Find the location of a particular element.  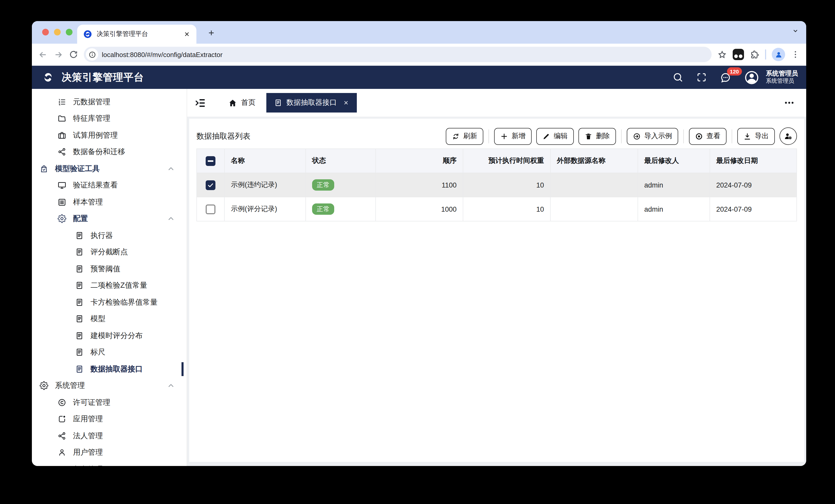

browser-tab: 决策引擎管理平台 is located at coordinates (137, 34).